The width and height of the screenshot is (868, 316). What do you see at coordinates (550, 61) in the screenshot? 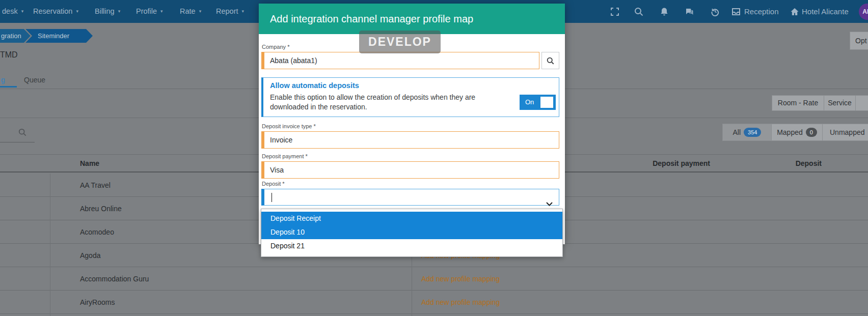
I see `company-search-button` at bounding box center [550, 61].